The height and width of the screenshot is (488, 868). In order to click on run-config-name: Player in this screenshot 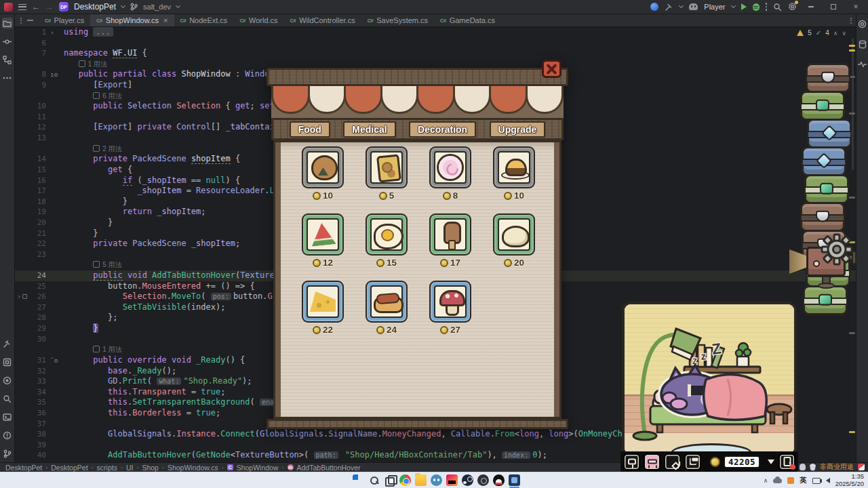, I will do `click(715, 7)`.